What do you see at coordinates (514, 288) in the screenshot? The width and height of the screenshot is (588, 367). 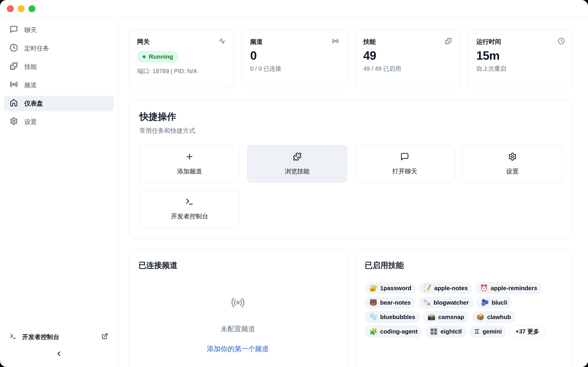 I see `skill-chip-label: apple-reminders` at bounding box center [514, 288].